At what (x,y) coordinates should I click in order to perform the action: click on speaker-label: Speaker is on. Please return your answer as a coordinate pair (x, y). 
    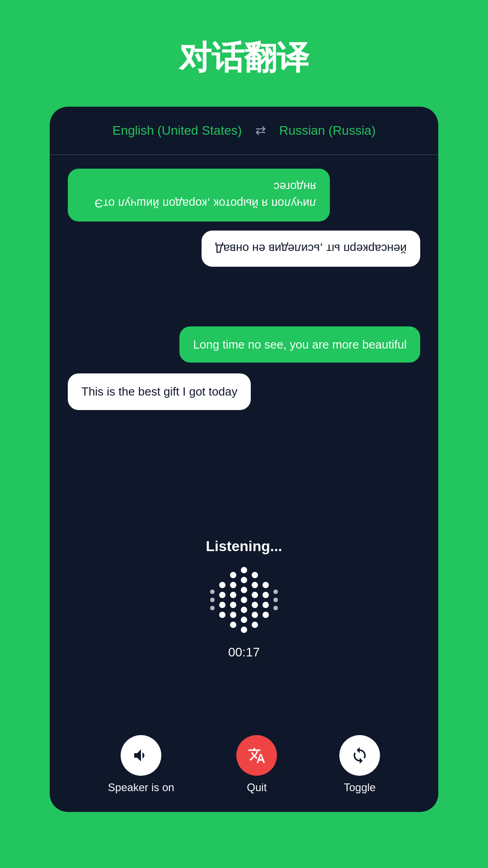
    Looking at the image, I should click on (141, 788).